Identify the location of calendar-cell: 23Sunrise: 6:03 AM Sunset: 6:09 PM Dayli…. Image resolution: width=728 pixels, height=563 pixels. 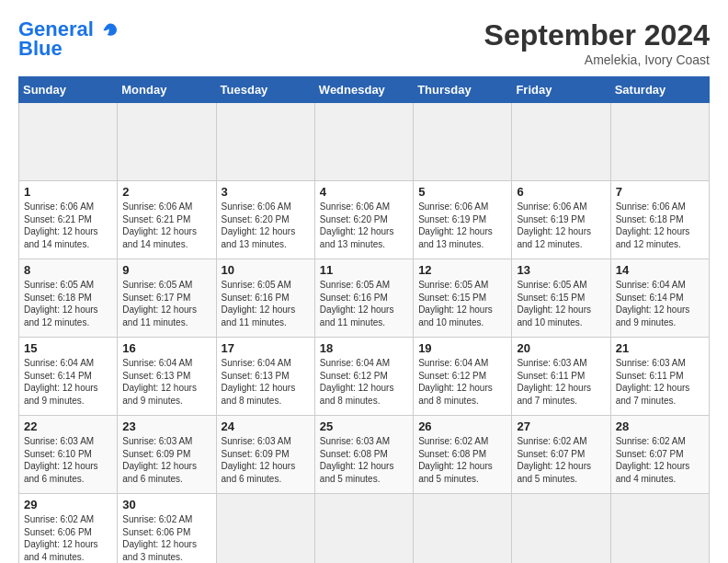
(167, 454).